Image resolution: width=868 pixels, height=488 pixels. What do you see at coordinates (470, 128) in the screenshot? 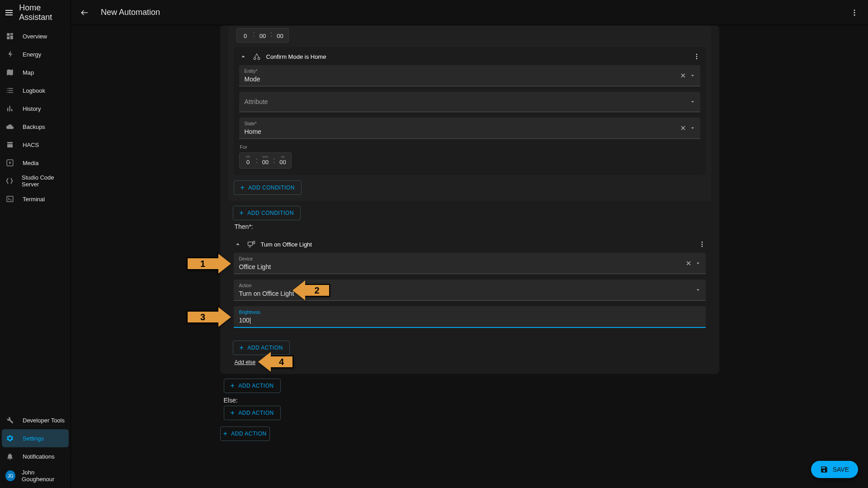
I see `state-field: State* Home` at bounding box center [470, 128].